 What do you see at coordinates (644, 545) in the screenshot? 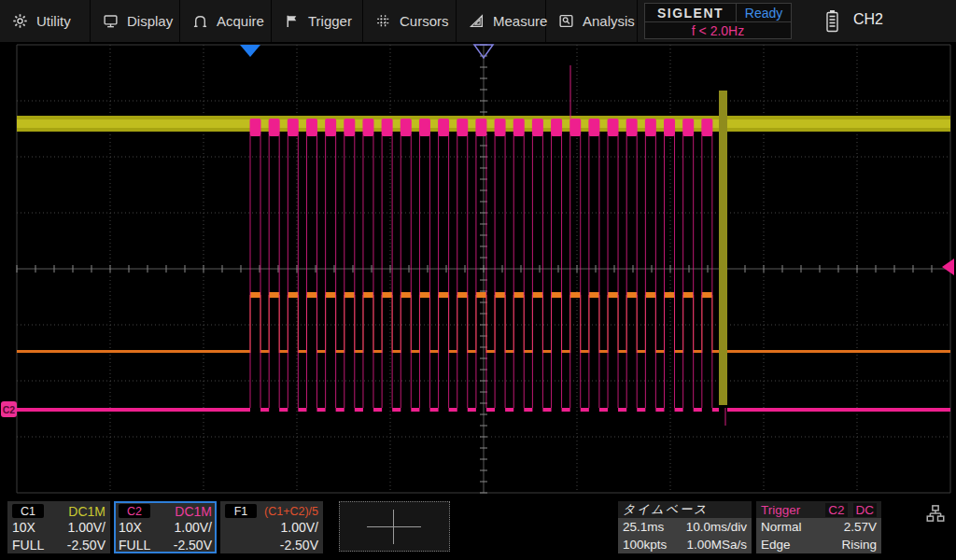
I see `timebase-memory: 100kpts` at bounding box center [644, 545].